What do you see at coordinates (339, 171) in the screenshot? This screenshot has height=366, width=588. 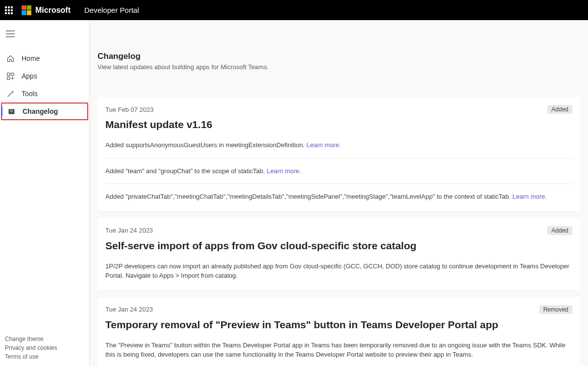 I see `entry-item: Added "team" and "groupChat" to the scop…` at bounding box center [339, 171].